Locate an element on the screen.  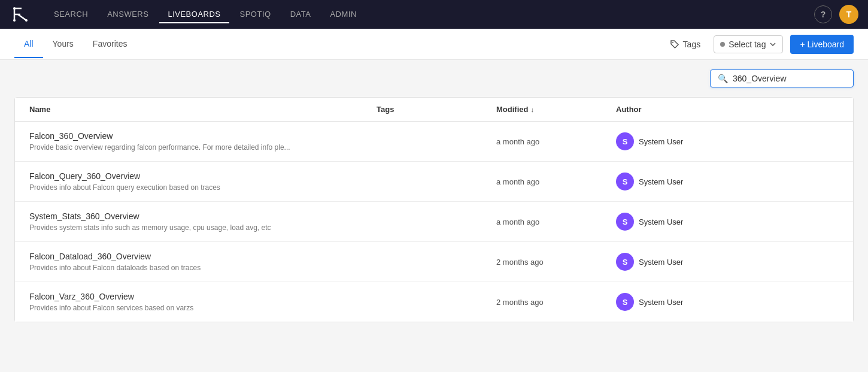
row-title: Falcon_Varz_360_Overview is located at coordinates (203, 297).